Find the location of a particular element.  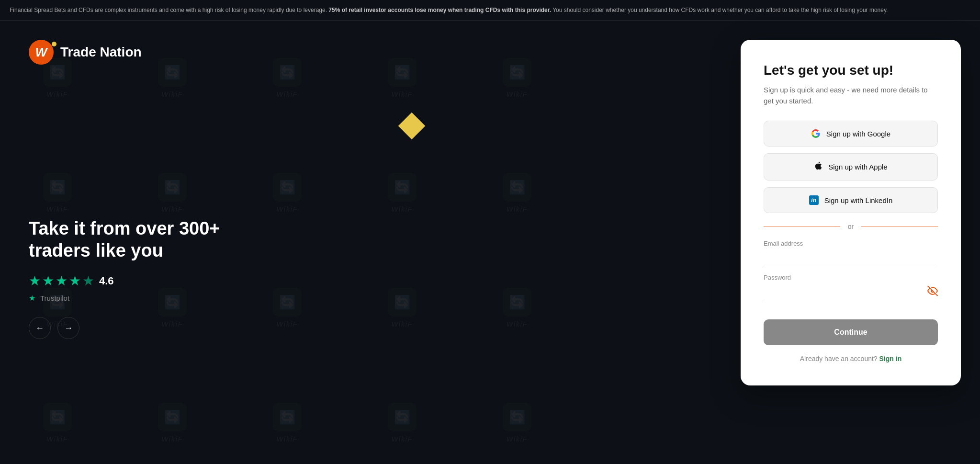

linkedin-icon: in is located at coordinates (814, 200).